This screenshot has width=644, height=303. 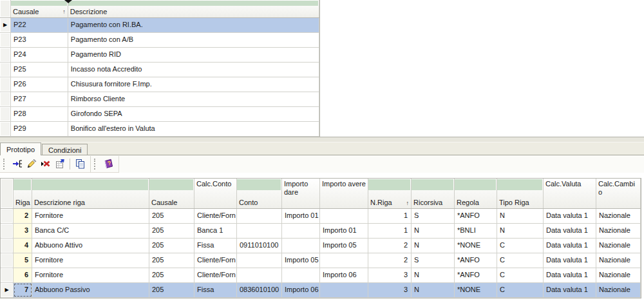 What do you see at coordinates (23, 216) in the screenshot?
I see `cell-riga: 2` at bounding box center [23, 216].